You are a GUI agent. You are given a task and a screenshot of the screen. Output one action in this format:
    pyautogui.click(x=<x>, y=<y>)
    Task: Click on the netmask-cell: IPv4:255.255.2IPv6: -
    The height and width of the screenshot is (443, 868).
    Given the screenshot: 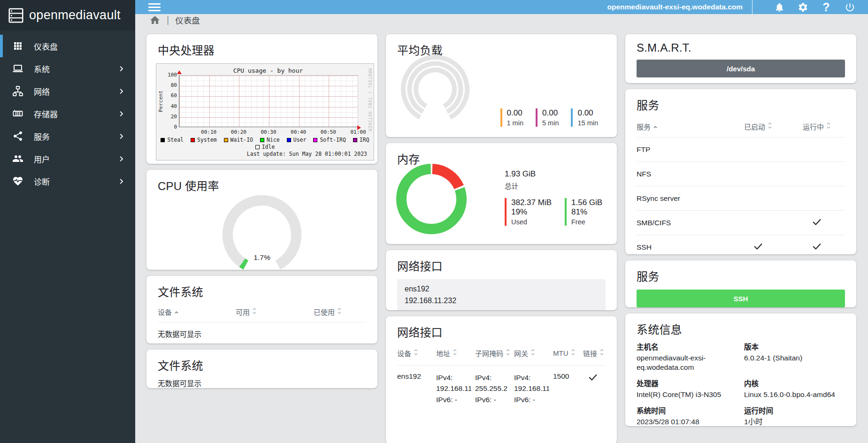 What is the action you would take?
    pyautogui.click(x=495, y=389)
    